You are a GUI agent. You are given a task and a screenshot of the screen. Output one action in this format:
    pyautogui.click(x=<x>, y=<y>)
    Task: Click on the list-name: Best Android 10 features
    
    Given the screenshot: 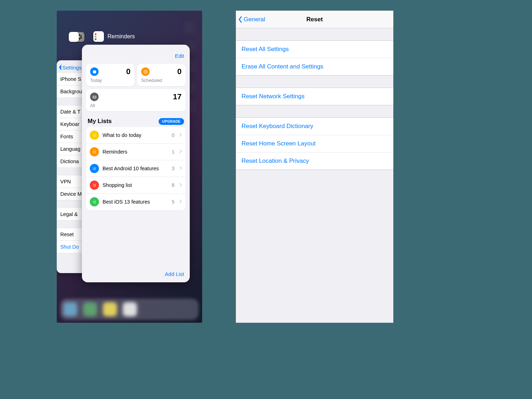 What is the action you would take?
    pyautogui.click(x=135, y=168)
    